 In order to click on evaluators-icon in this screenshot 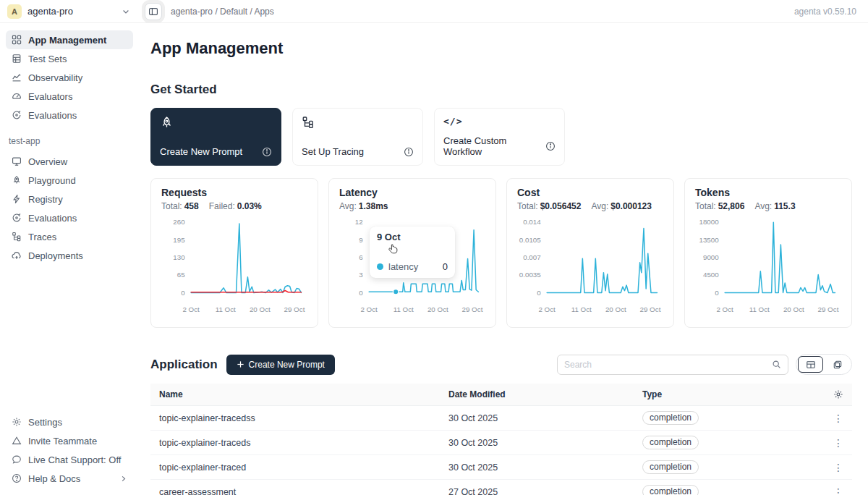, I will do `click(17, 96)`.